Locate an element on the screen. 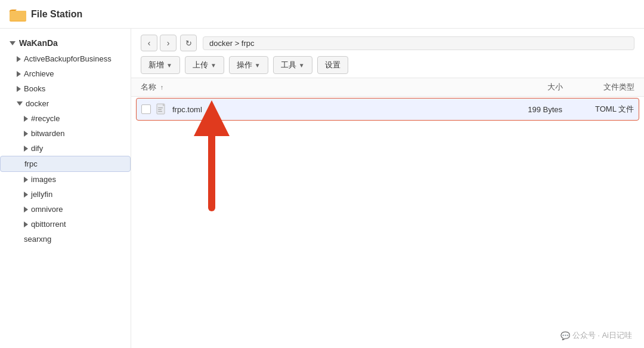 The image size is (644, 348). settings-button-label: 设置 is located at coordinates (333, 65).